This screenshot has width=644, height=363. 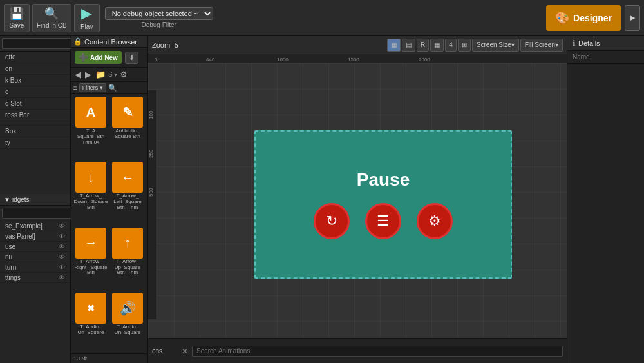 I want to click on debug-filter-group: No debug object selected ~ Debug Filter, so click(x=159, y=18).